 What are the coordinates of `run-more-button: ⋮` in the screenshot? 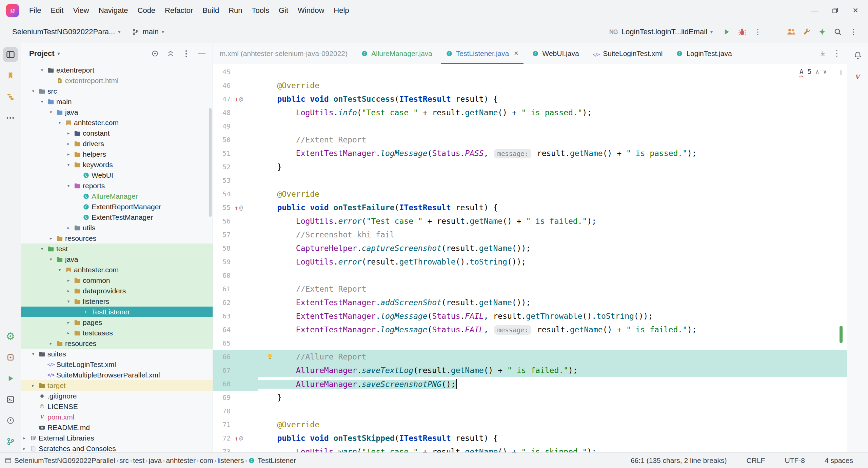 It's located at (758, 32).